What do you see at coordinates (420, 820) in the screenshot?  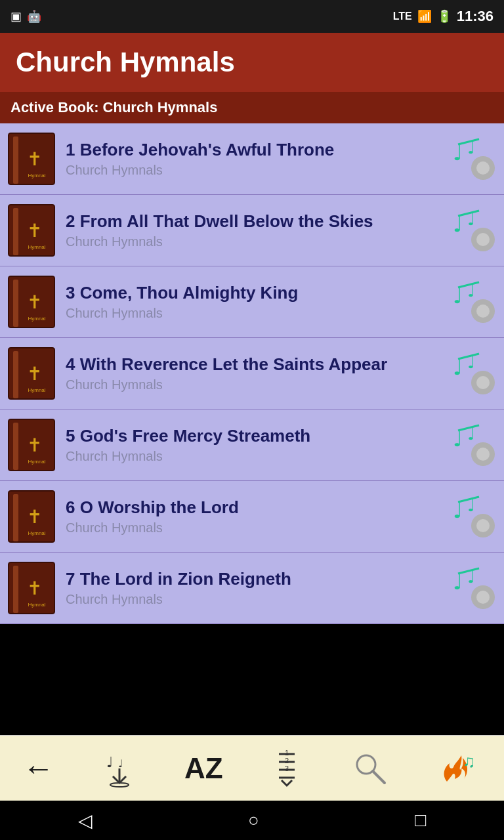 I see `nav-recent-button: □` at bounding box center [420, 820].